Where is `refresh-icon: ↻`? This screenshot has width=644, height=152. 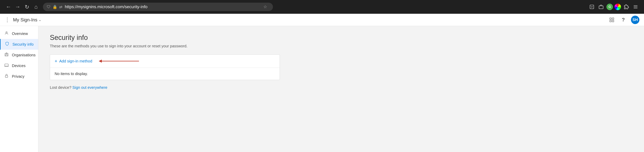 refresh-icon: ↻ is located at coordinates (27, 7).